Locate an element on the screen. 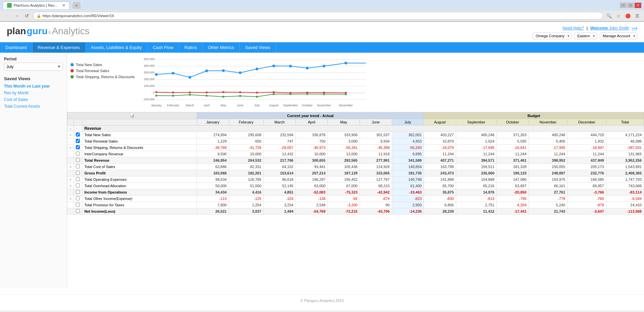 This screenshot has width=644, height=312. need-help-link: Need Help? is located at coordinates (573, 28).